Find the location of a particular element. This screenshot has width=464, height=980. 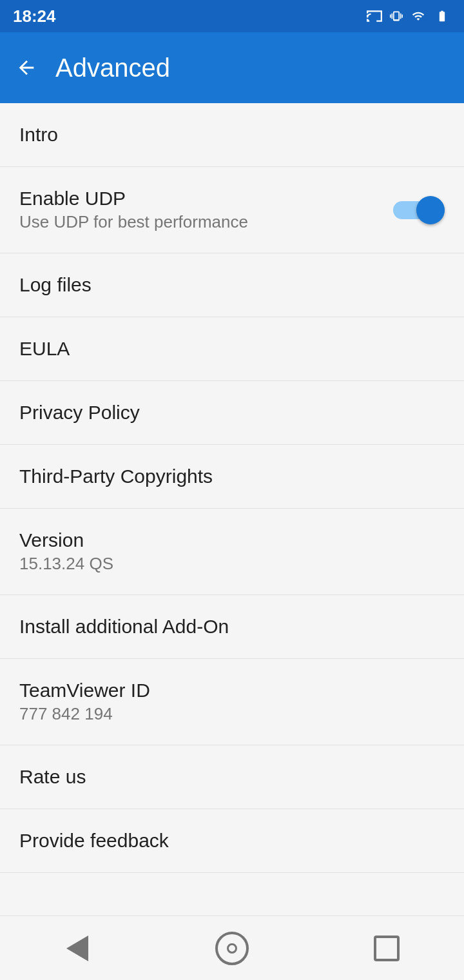

list-item-rate-us: Rate us is located at coordinates (232, 778).